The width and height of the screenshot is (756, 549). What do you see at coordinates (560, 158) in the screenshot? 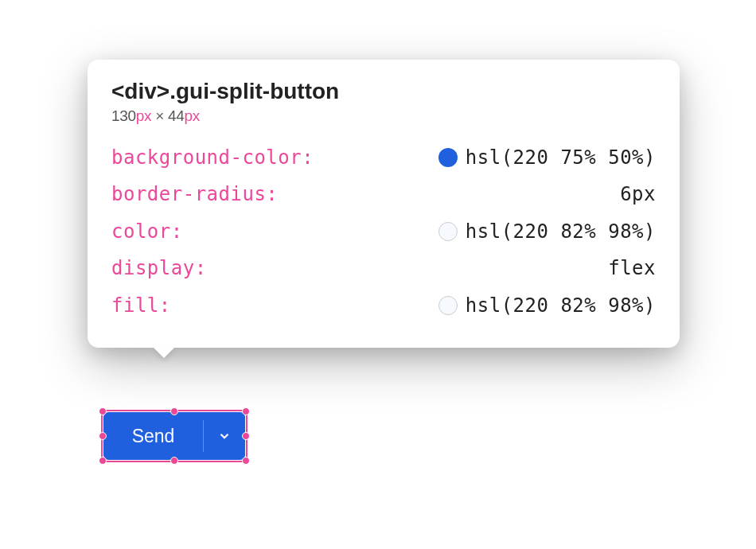
I see `css-property-value: hsl(220 75% 50%)` at bounding box center [560, 158].